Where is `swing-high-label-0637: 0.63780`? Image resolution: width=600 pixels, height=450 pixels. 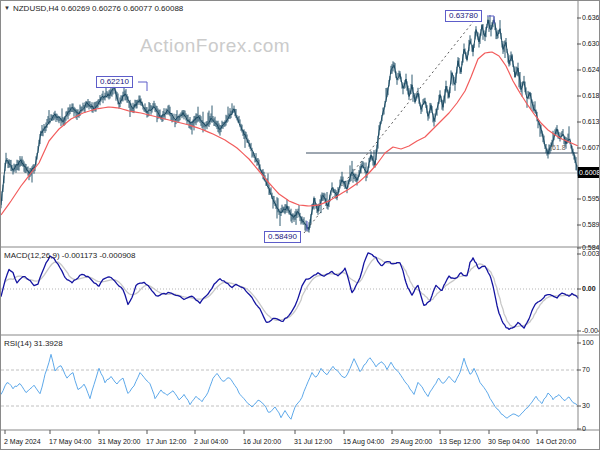
swing-high-label-0637: 0.63780 is located at coordinates (464, 16).